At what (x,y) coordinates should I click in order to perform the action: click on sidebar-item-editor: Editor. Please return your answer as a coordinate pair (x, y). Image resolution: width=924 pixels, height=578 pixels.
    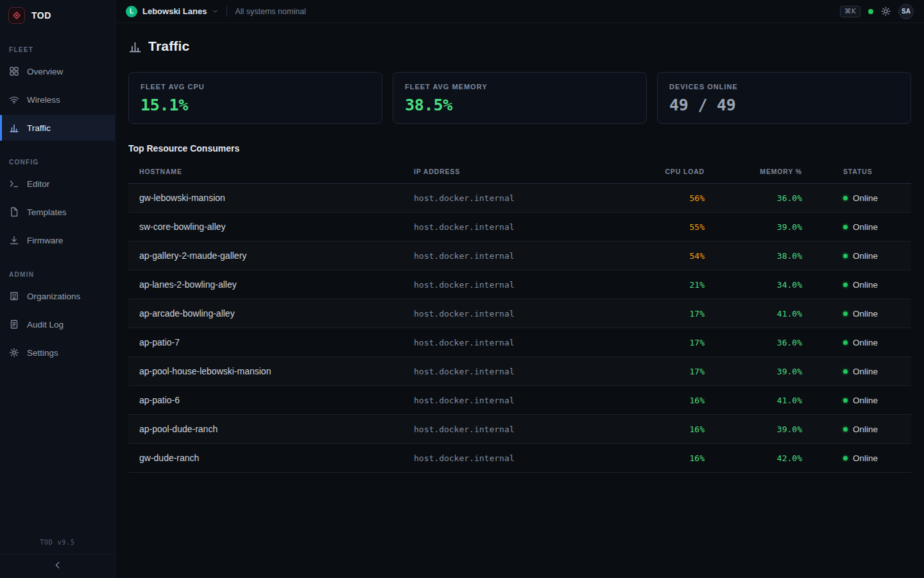
    Looking at the image, I should click on (58, 184).